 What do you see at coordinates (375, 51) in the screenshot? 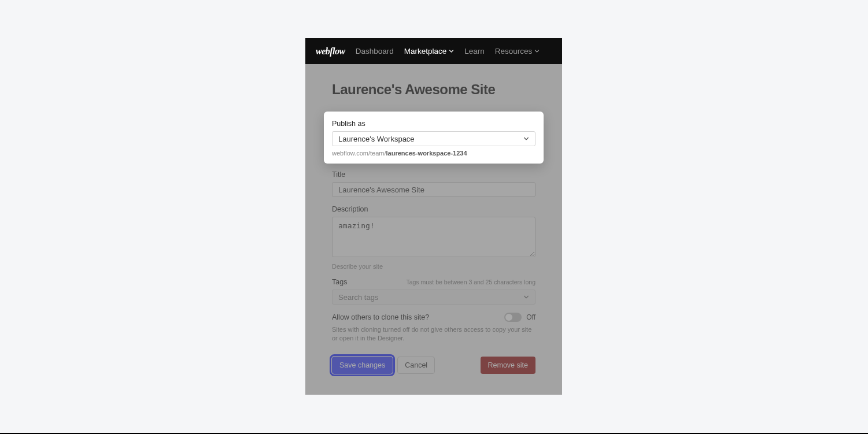
I see `nav-dashboard: Dashboard` at bounding box center [375, 51].